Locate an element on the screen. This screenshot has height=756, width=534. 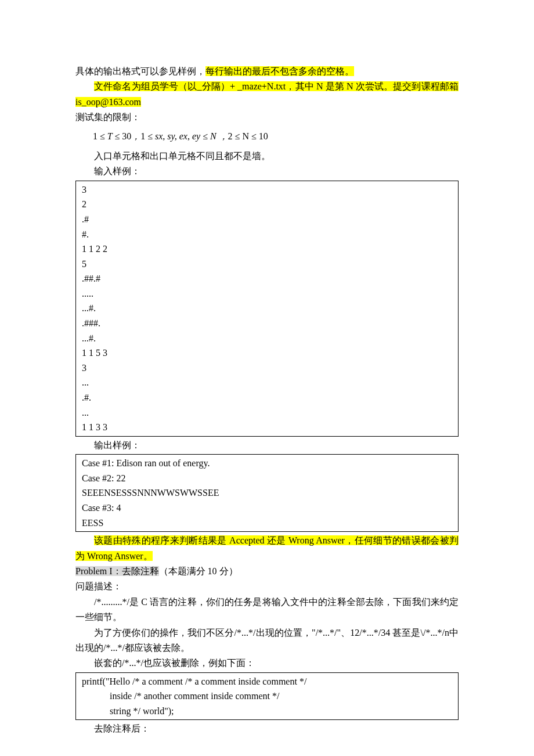
para-file-naming: 文件命名为组员学号（以_分隔）+ _maze+N.txt，其中 N 是第 N 次… is located at coordinates (267, 94).